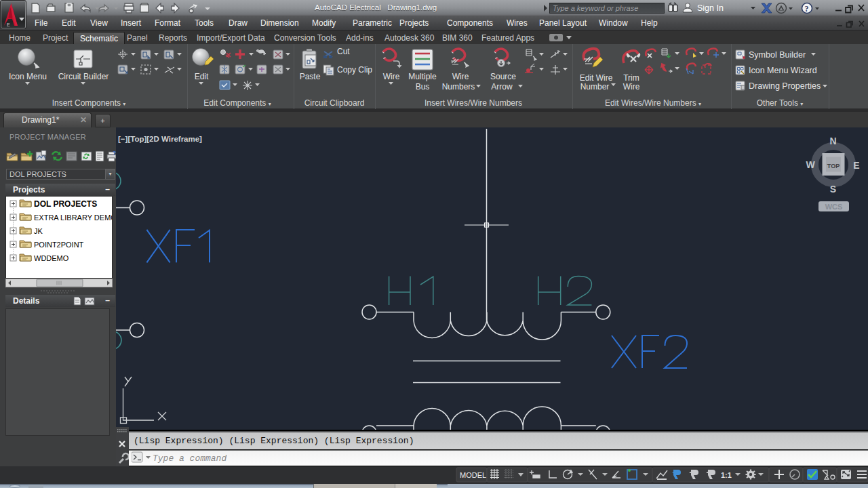 This screenshot has width=868, height=488. Describe the element at coordinates (833, 166) in the screenshot. I see `svg-text: TOP` at that location.